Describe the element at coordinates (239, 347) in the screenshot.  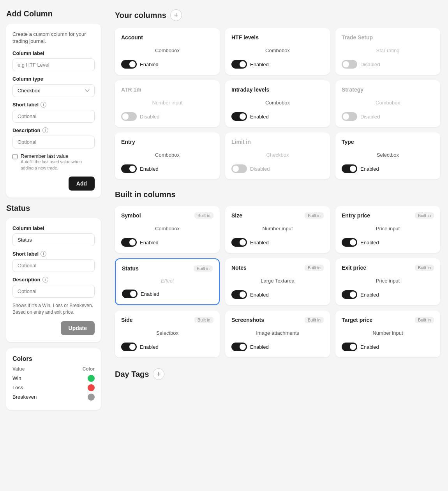
I see `builtin-card-screenshots-toggle` at that location.